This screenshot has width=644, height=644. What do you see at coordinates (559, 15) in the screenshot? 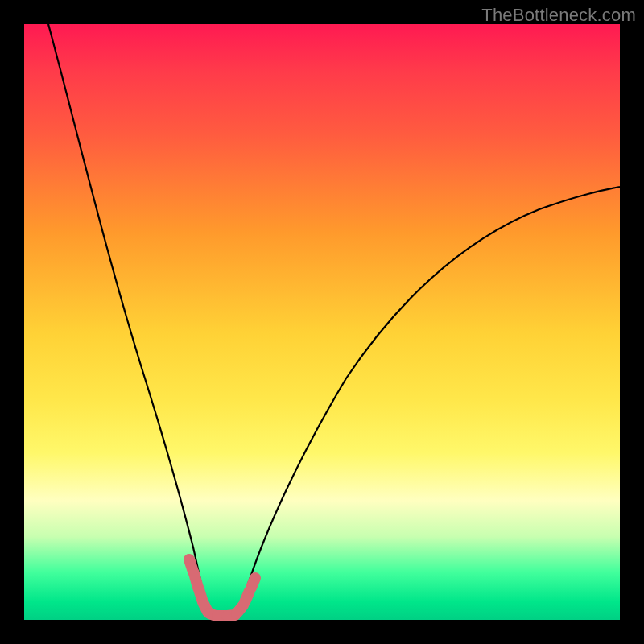
I see `watermark-text: TheBottleneck.com` at bounding box center [559, 15].